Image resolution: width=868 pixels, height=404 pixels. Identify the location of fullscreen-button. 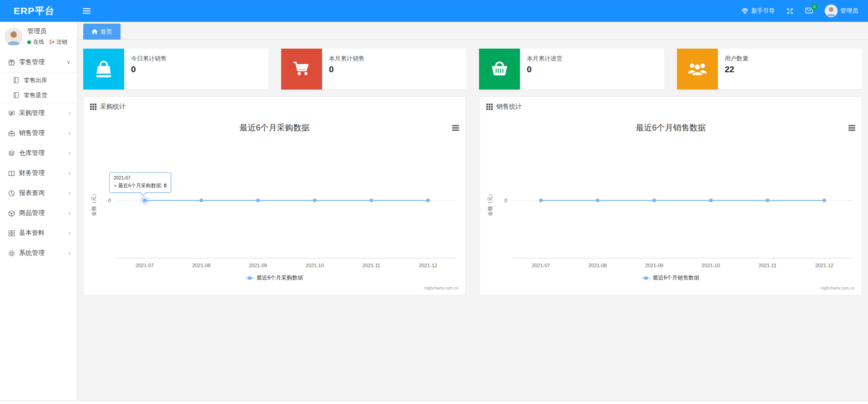
(790, 11).